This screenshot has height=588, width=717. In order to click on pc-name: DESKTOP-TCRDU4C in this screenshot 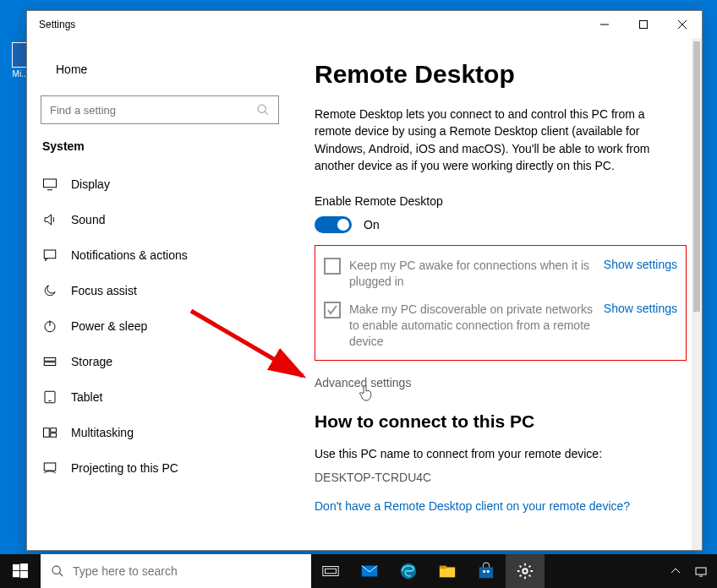, I will do `click(500, 477)`.